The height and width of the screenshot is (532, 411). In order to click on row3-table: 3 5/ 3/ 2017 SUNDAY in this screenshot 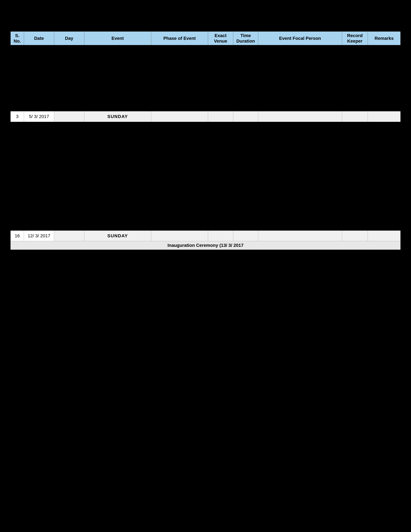, I will do `click(206, 116)`.